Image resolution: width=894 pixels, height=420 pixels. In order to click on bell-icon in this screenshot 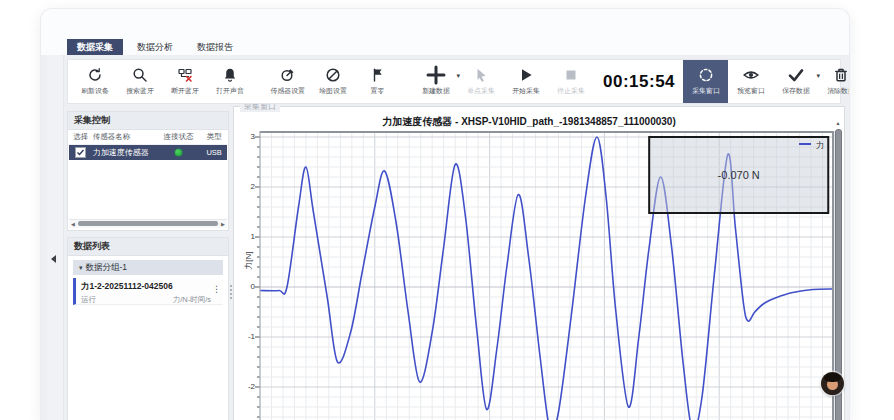, I will do `click(230, 74)`.